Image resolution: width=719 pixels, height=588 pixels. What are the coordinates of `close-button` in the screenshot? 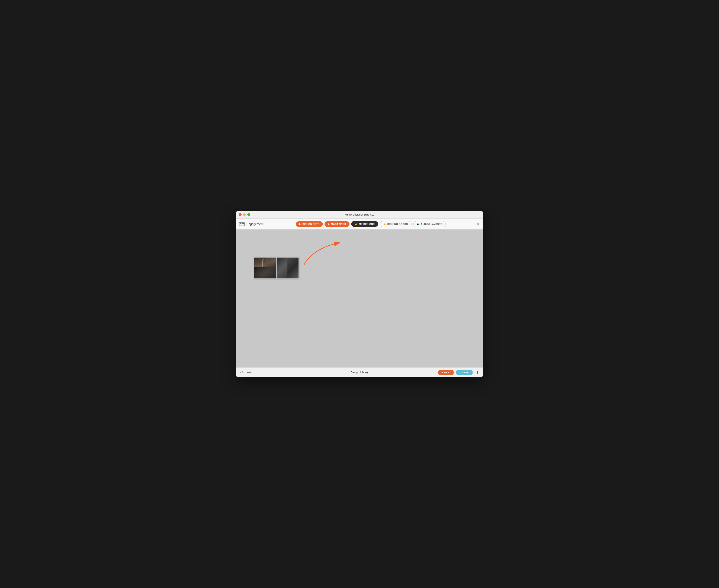 It's located at (240, 215).